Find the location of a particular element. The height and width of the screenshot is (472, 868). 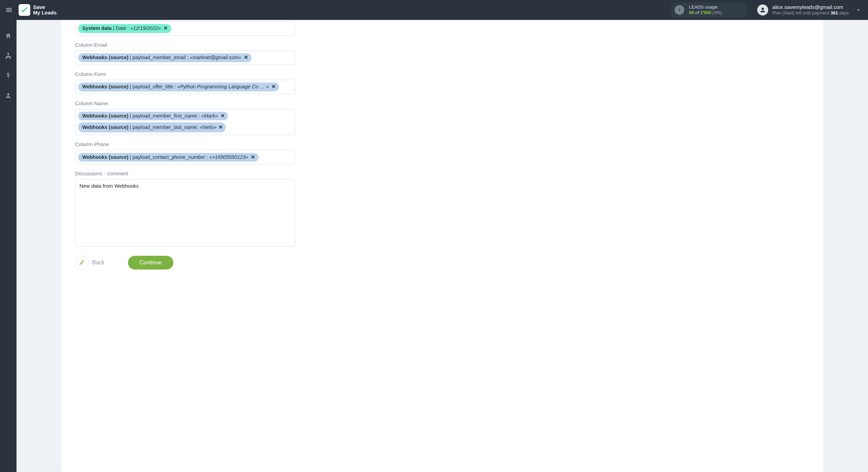

pencil-icon is located at coordinates (82, 263).